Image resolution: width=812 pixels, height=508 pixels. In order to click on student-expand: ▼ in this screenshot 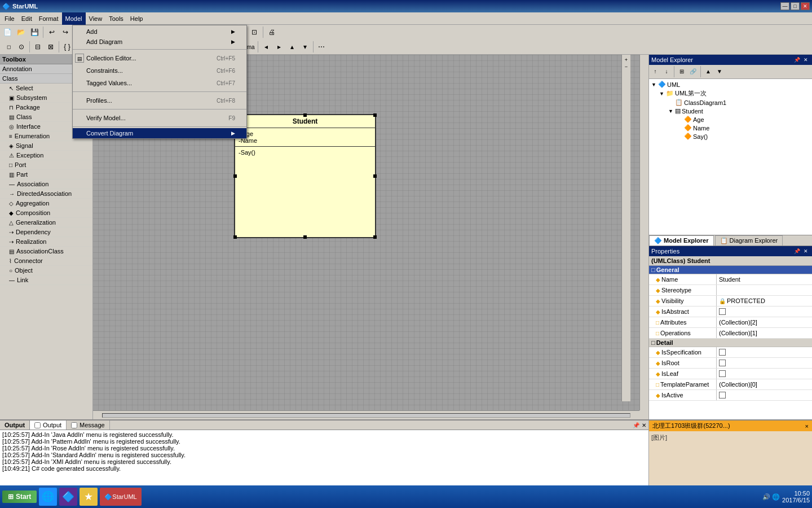, I will do `click(671, 111)`.